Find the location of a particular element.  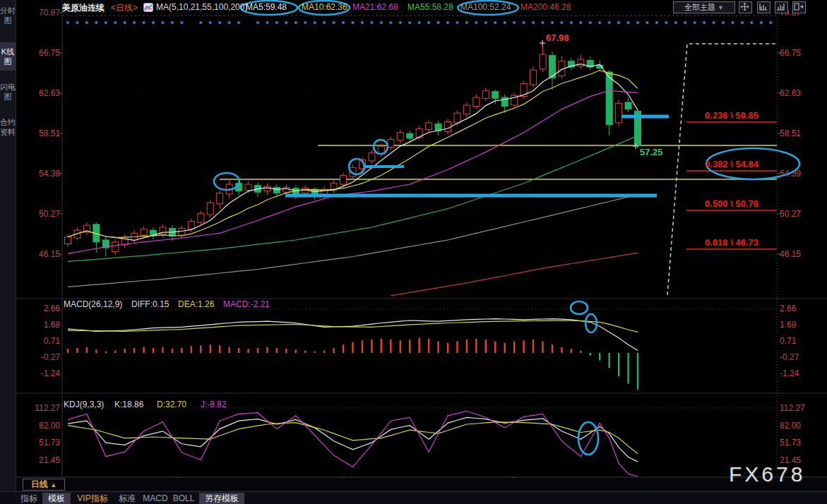

ma55-value: MA55:58.28 is located at coordinates (431, 7).